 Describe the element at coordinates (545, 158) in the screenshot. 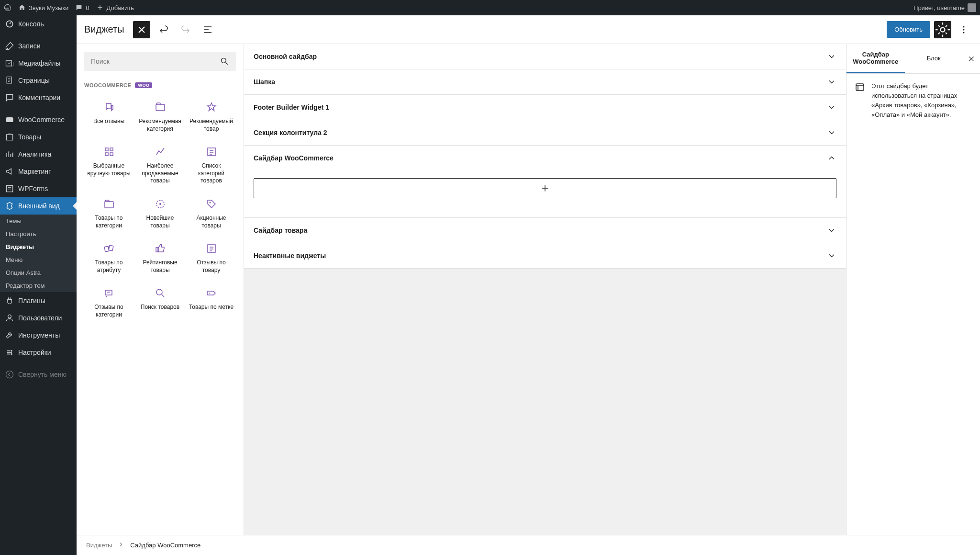

I see `widget-area-header: Сайдбар WooCommerce` at that location.